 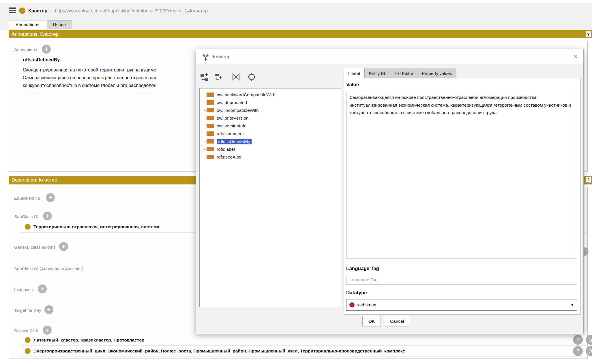 What do you see at coordinates (27, 198) in the screenshot?
I see `group-equivalent-to: Equivalent To` at bounding box center [27, 198].